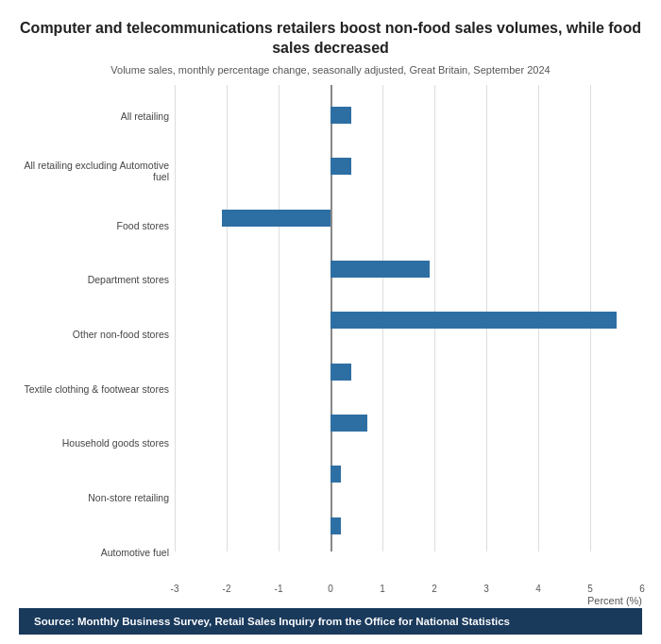 Image resolution: width=661 pixels, height=644 pixels. Describe the element at coordinates (96, 389) in the screenshot. I see `y-label: Textile clothing & footwear stores` at that location.